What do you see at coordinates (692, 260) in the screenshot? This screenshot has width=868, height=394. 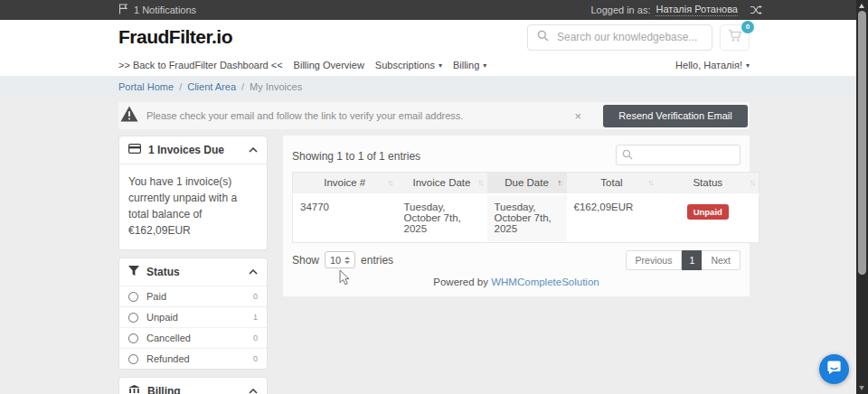 I see `pagination-page-1-button: 1` at bounding box center [692, 260].